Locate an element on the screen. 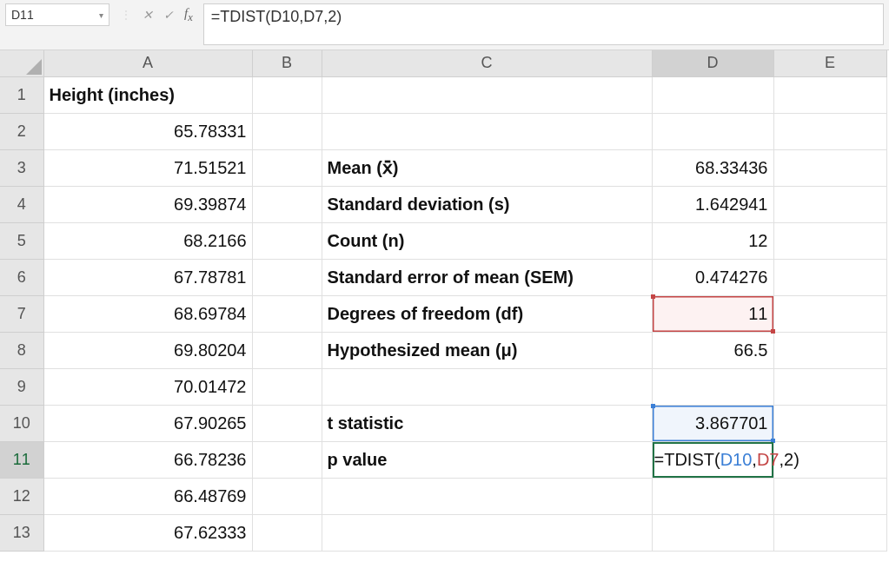 The height and width of the screenshot is (588, 889). cell-D6: 0.474276 is located at coordinates (713, 277).